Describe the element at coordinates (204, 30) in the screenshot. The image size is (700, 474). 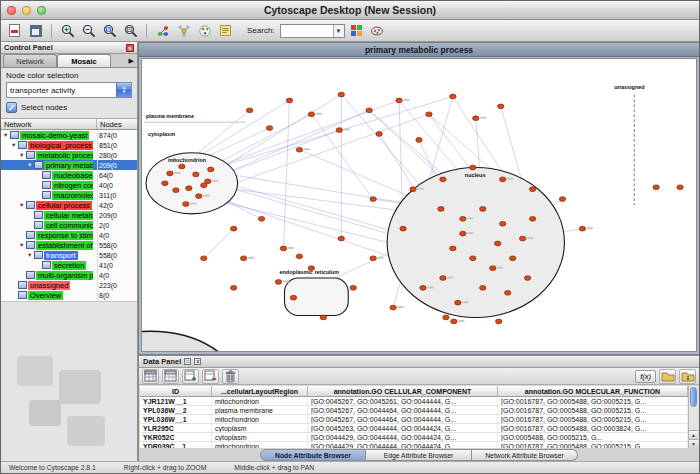
I see `vizmapper-button` at that location.